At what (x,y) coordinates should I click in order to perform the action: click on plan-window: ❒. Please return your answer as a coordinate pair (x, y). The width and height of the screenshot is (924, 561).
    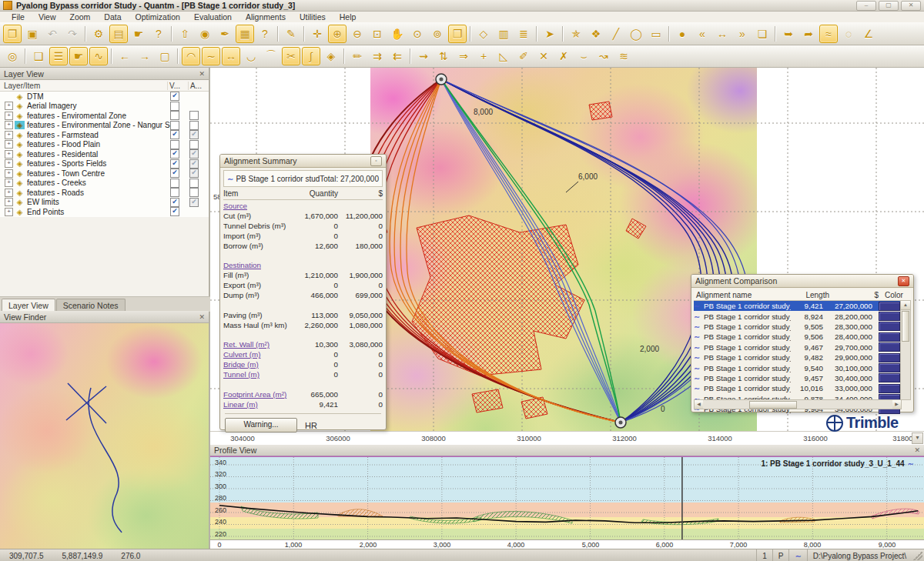
    Looking at the image, I should click on (457, 34).